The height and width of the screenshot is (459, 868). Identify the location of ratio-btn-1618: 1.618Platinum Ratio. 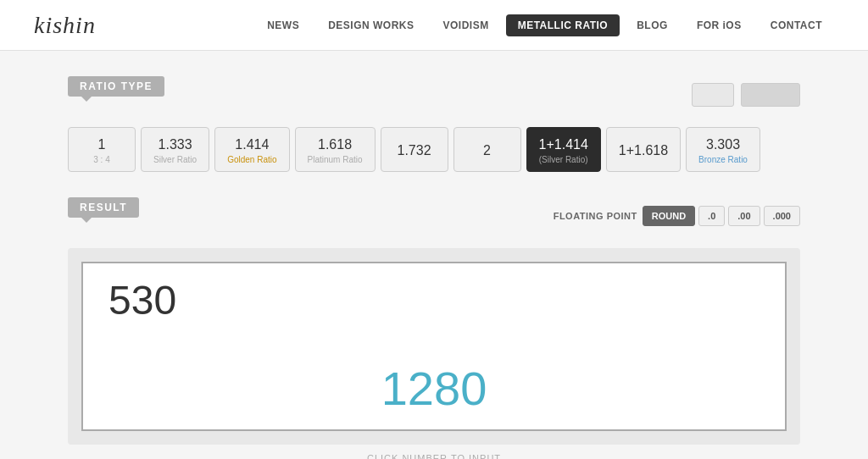
(336, 149).